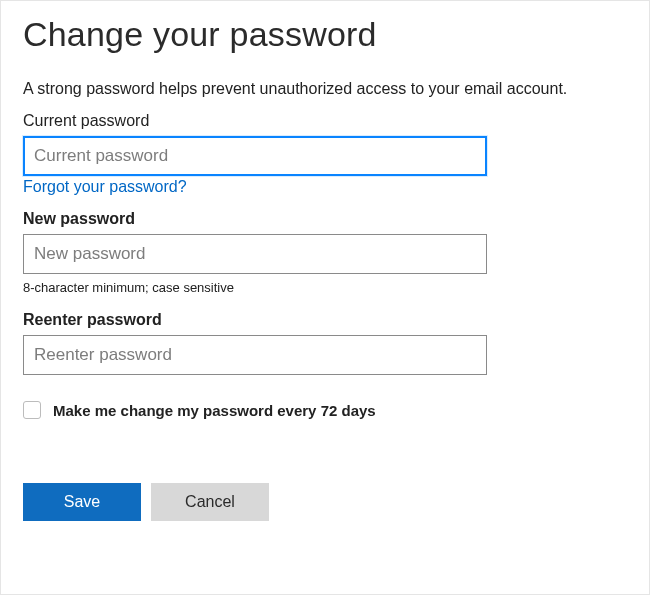 This screenshot has width=650, height=595. Describe the element at coordinates (325, 288) in the screenshot. I see `password-hint: 8-character minimum; case sensitive` at that location.